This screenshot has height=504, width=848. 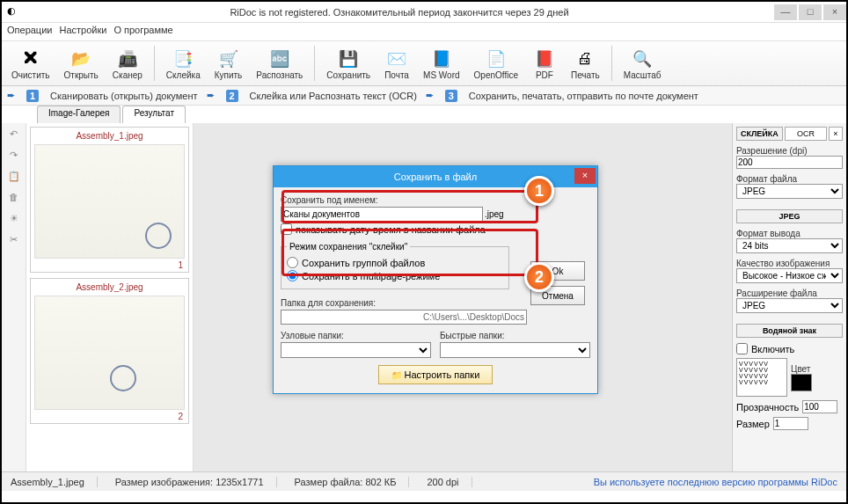 What do you see at coordinates (31, 63) in the screenshot?
I see `clear-button: 🗙Очистить` at bounding box center [31, 63].